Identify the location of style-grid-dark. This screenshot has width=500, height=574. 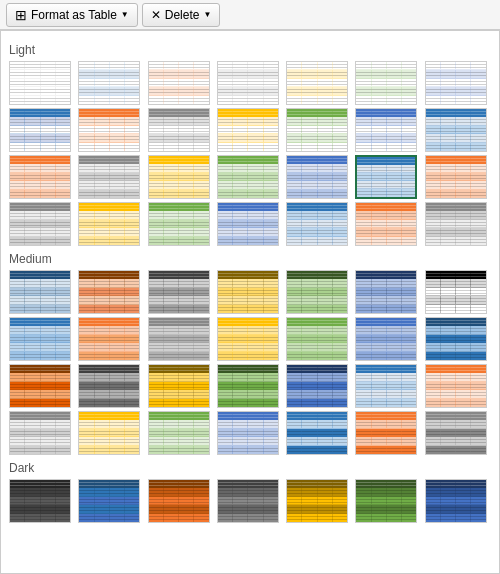
(250, 501).